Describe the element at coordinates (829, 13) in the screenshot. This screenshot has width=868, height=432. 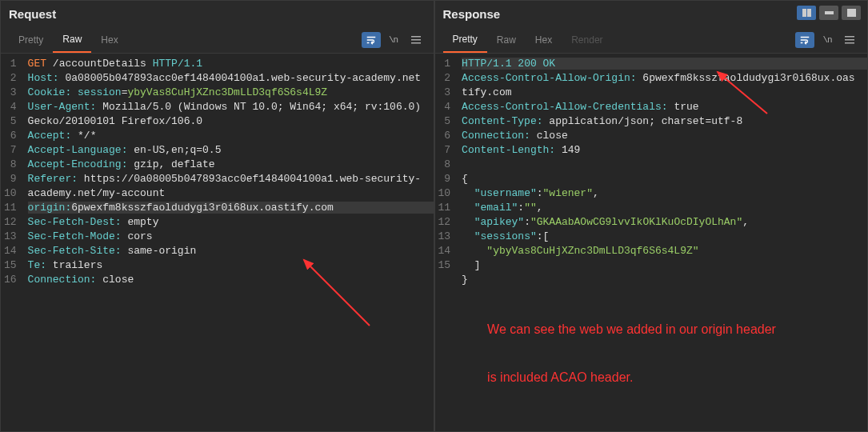
I see `view-mode-buttons` at that location.